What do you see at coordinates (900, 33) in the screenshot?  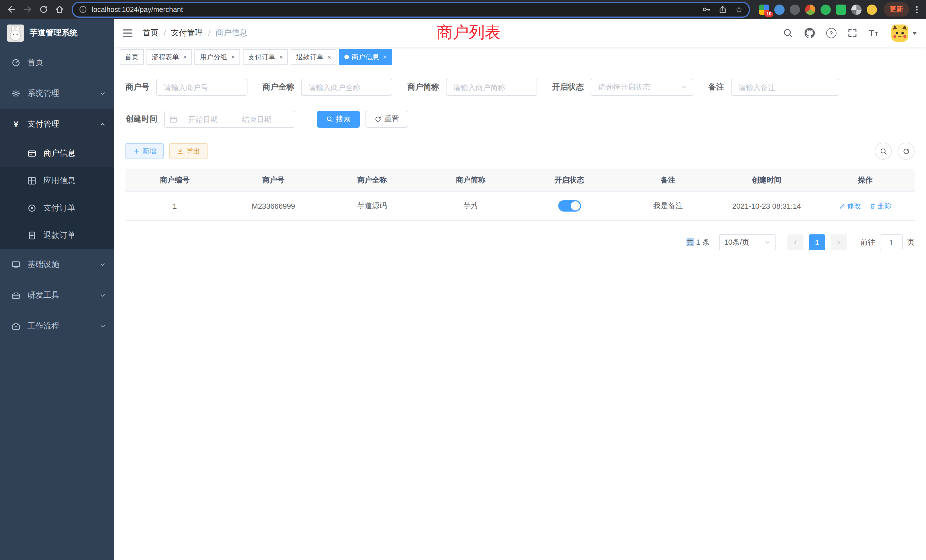 I see `user-avatar` at bounding box center [900, 33].